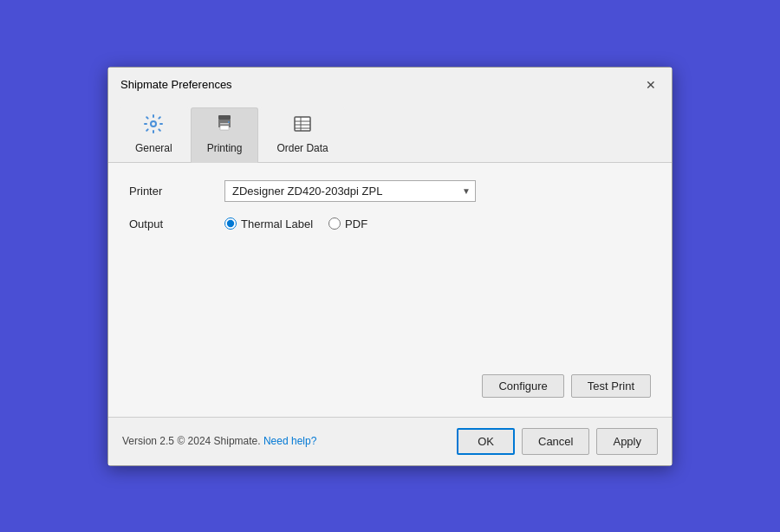  What do you see at coordinates (302, 127) in the screenshot?
I see `table-icon` at bounding box center [302, 127].